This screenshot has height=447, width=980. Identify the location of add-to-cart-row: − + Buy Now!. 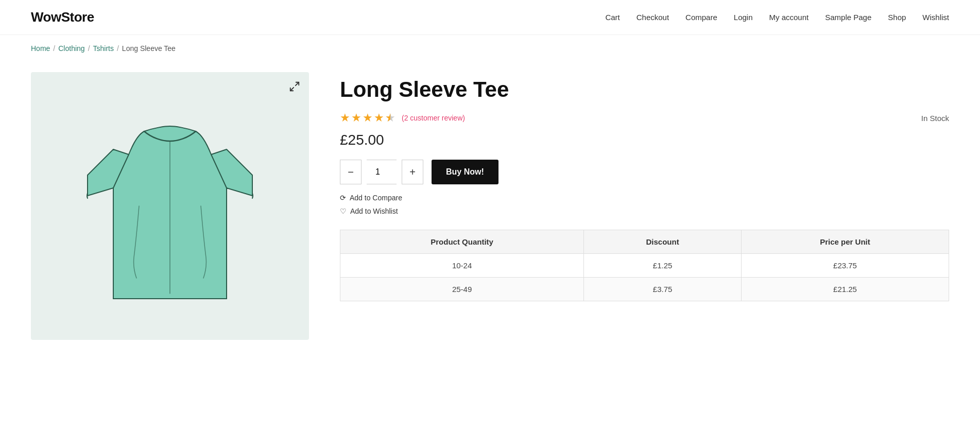
(645, 172).